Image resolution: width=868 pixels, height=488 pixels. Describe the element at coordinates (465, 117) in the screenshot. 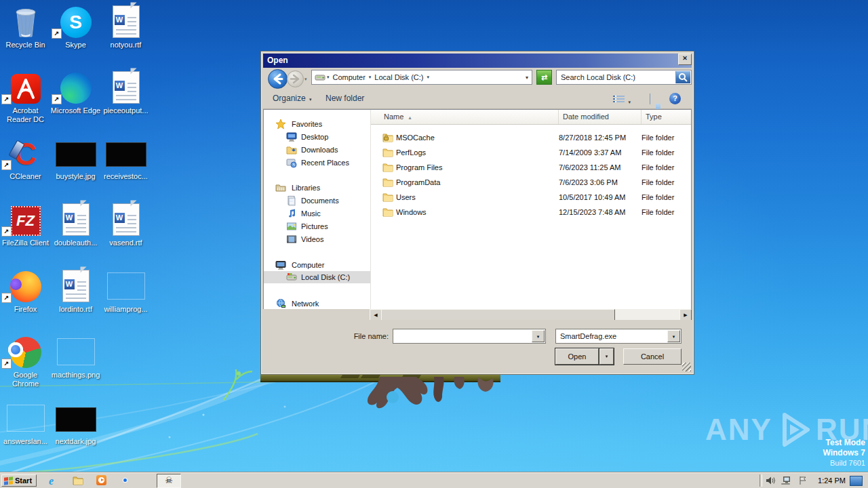

I see `column-header-name: Name ▴` at that location.